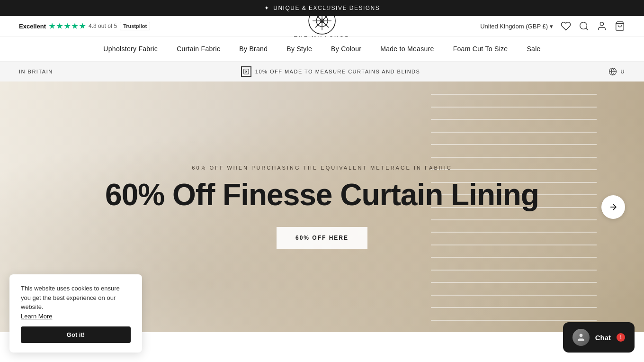 Image resolution: width=644 pixels, height=362 pixels. Describe the element at coordinates (602, 26) in the screenshot. I see `user-icon` at that location.